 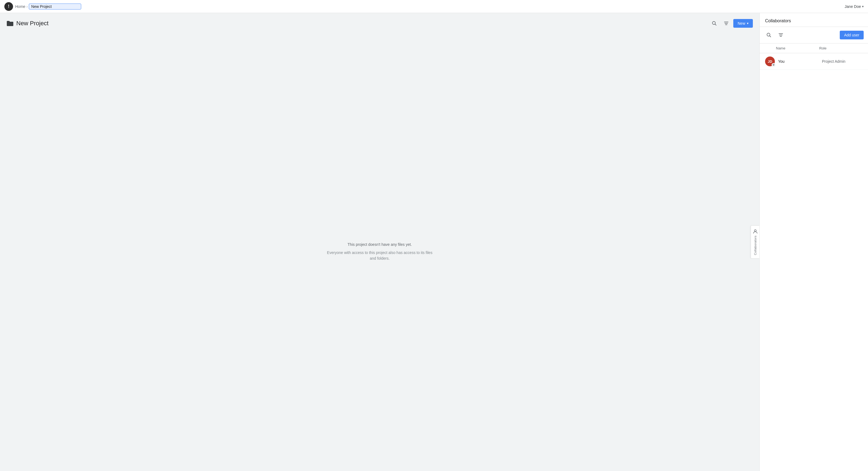 I want to click on search-button, so click(x=714, y=24).